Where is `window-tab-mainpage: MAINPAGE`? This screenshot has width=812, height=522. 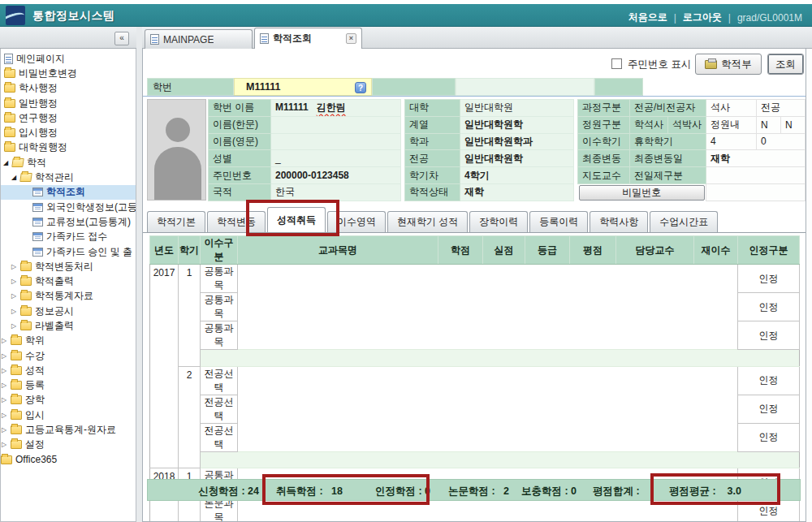
window-tab-mainpage: MAINPAGE is located at coordinates (198, 39).